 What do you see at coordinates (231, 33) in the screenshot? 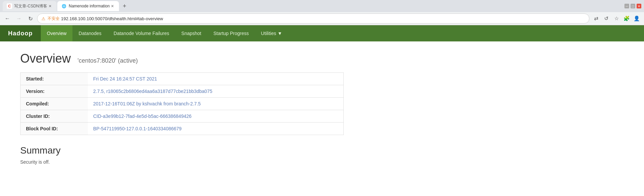
I see `nav-link-startup-progress: Startup Progress` at bounding box center [231, 33].